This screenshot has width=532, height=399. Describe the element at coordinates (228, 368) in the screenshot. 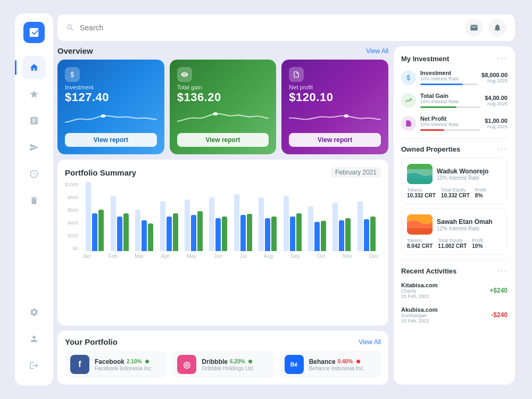

I see `dribbble-sub: Dribbble Holdings Ltd.` at that location.